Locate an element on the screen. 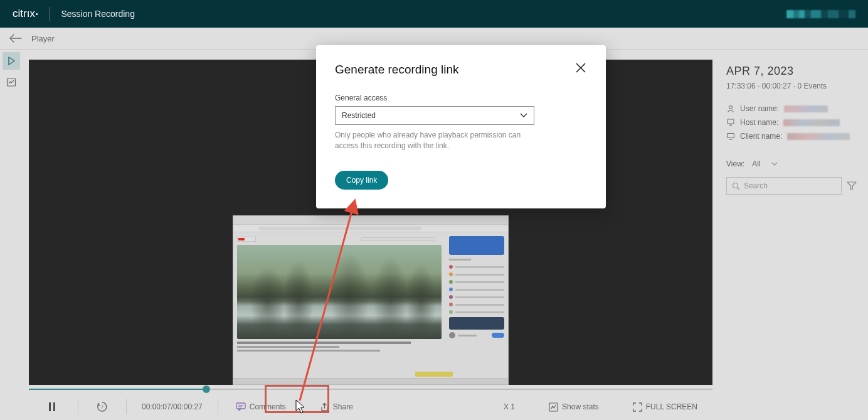 The width and height of the screenshot is (868, 420). access-label: General access is located at coordinates (461, 98).